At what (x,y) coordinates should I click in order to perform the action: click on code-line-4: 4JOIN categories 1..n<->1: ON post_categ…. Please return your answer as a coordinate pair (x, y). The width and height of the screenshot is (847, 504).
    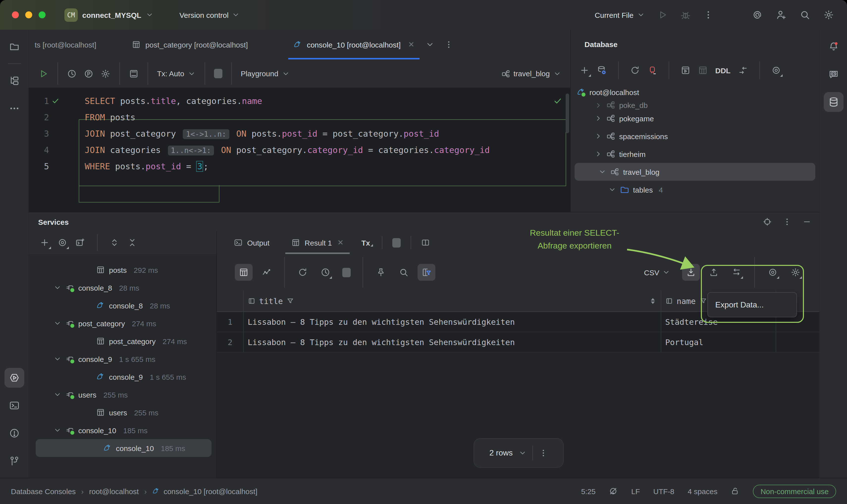
    Looking at the image, I should click on (300, 150).